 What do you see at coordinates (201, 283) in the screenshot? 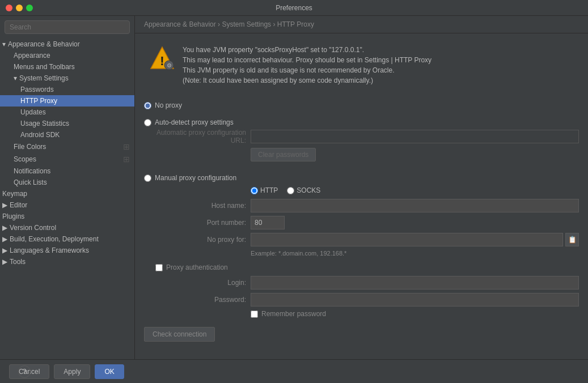
I see `login-label: Login:` at bounding box center [201, 283].